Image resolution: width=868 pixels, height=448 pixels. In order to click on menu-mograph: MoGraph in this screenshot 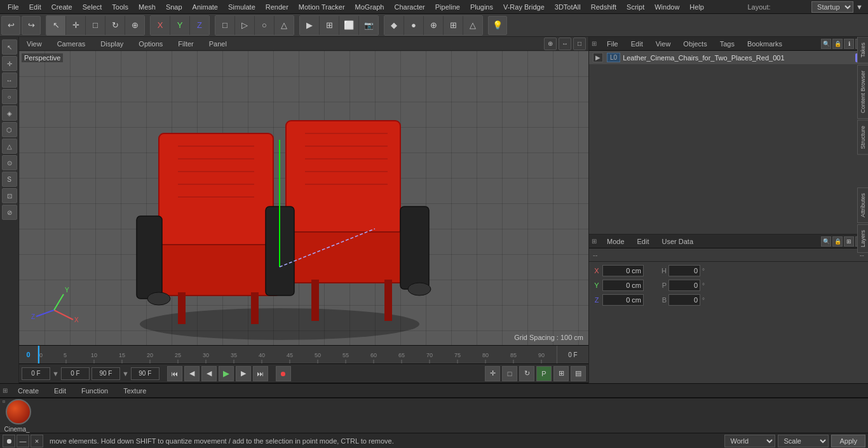, I will do `click(370, 7)`.